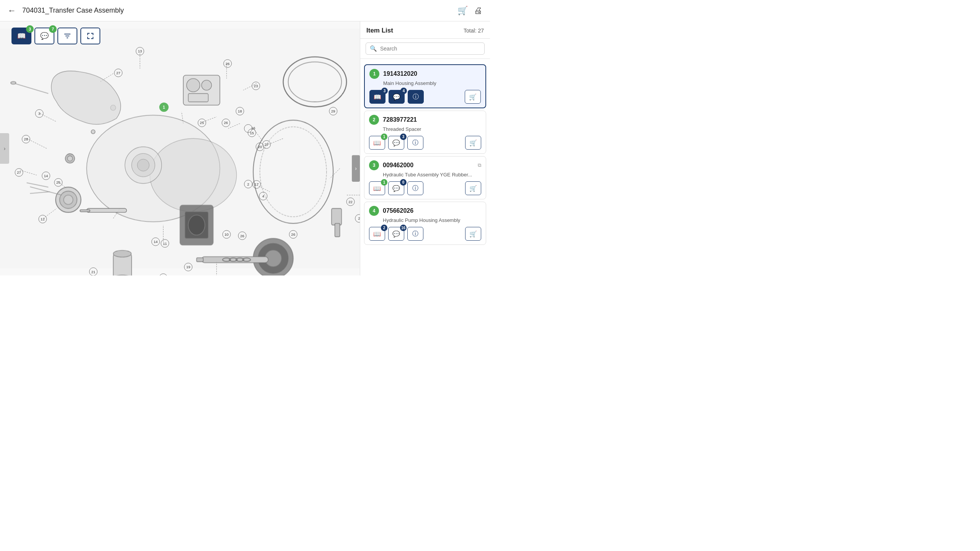  Describe the element at coordinates (164, 107) in the screenshot. I see `svg-text: 1` at that location.